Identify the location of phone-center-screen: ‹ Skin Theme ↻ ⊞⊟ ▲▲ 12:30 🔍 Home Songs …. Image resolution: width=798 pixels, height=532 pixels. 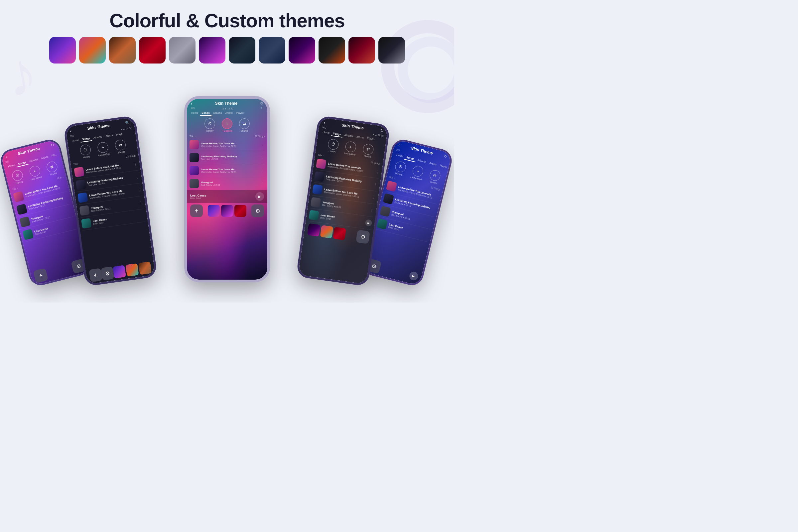
(227, 189).